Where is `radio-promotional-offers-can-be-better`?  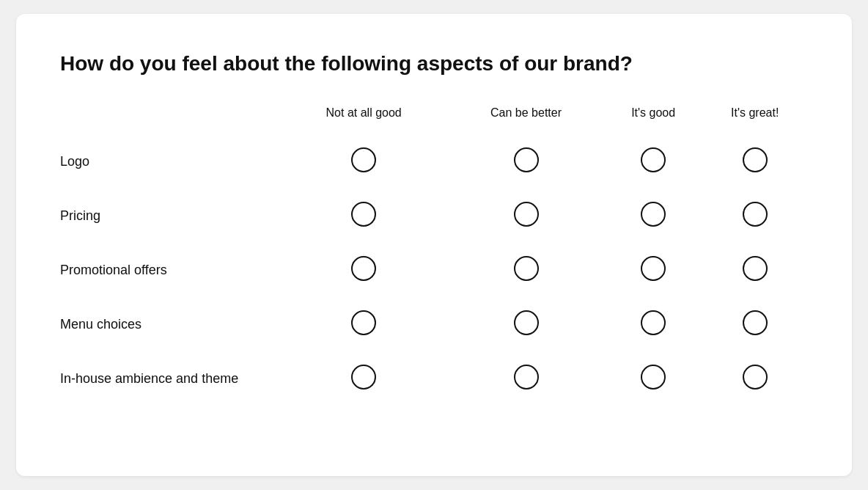
radio-promotional-offers-can-be-better is located at coordinates (526, 268).